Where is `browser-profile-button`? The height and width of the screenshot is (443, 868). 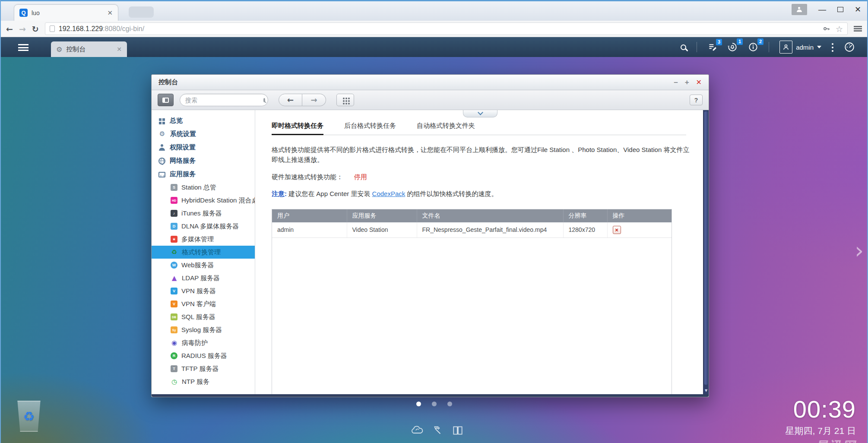
browser-profile-button is located at coordinates (799, 9).